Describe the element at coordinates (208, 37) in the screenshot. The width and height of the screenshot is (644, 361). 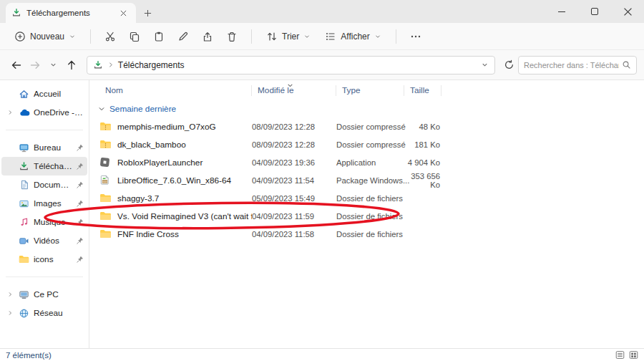
I see `share-button` at that location.